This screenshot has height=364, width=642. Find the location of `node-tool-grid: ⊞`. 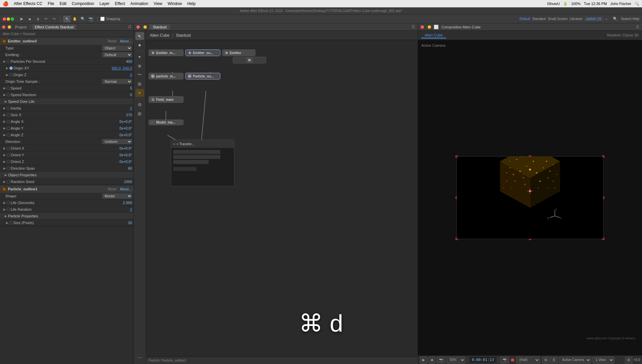

node-tool-grid: ⊞ is located at coordinates (140, 114).